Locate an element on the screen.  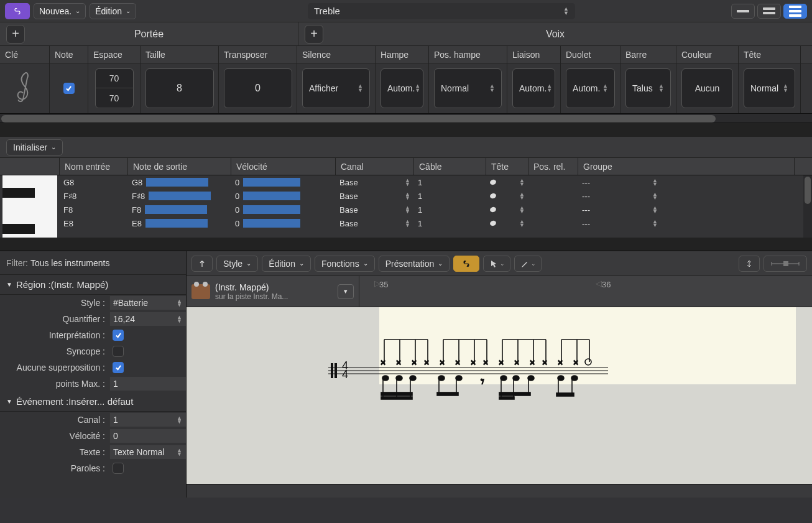
add-voice-button: + is located at coordinates (314, 34).